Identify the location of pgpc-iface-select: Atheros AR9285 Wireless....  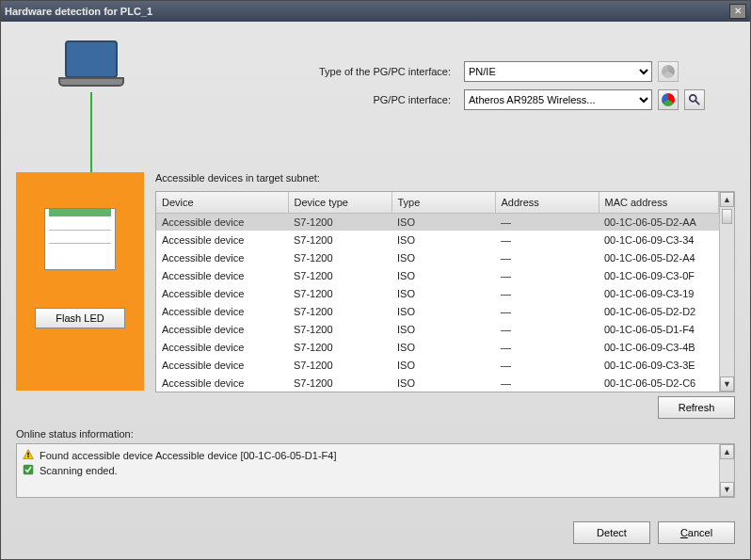
(558, 100).